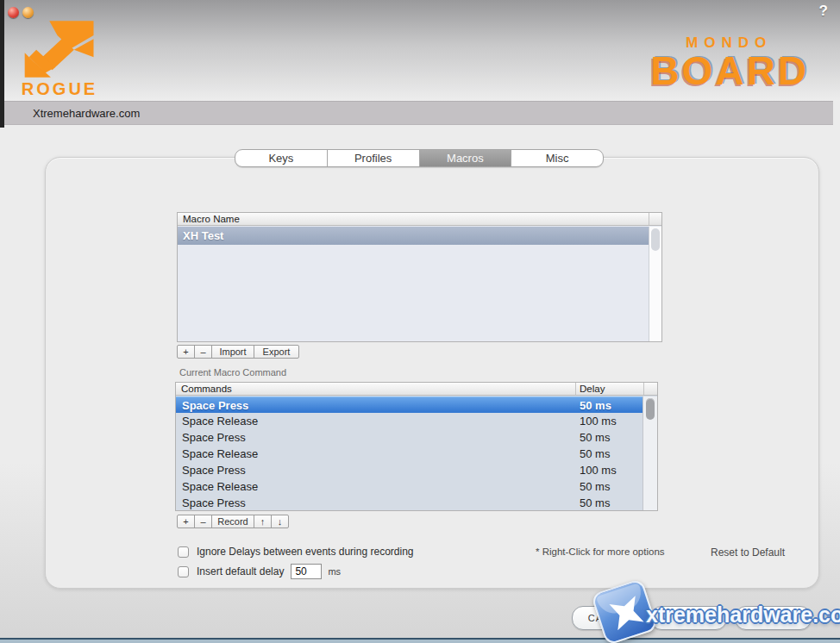  I want to click on delay-unit-label: ms, so click(335, 571).